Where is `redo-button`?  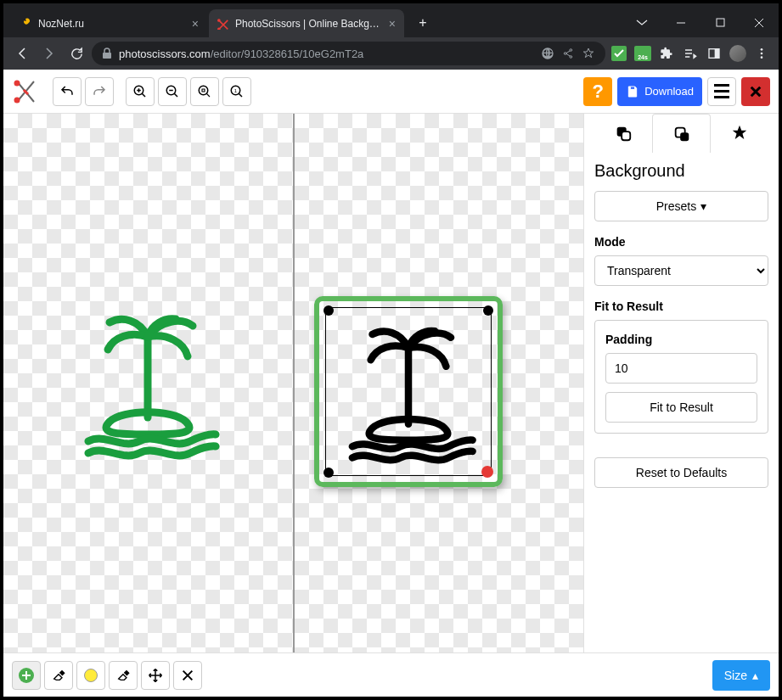
redo-button is located at coordinates (99, 92).